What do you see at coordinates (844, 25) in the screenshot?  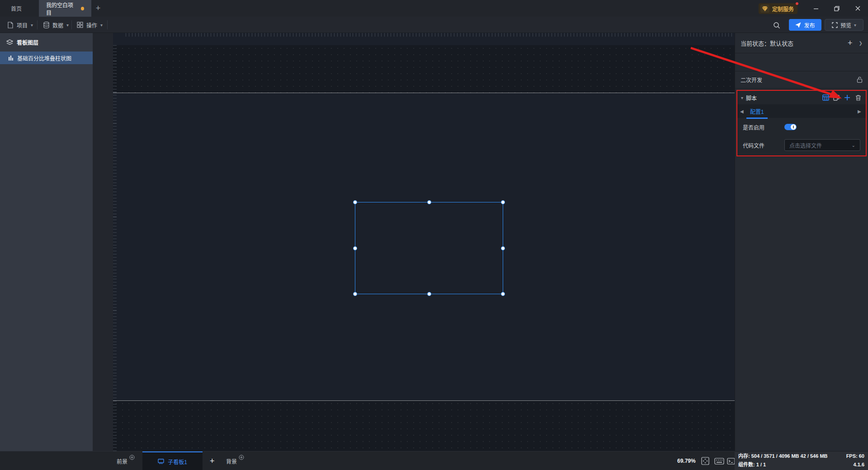 I see `preview-button: 预览 ▾` at bounding box center [844, 25].